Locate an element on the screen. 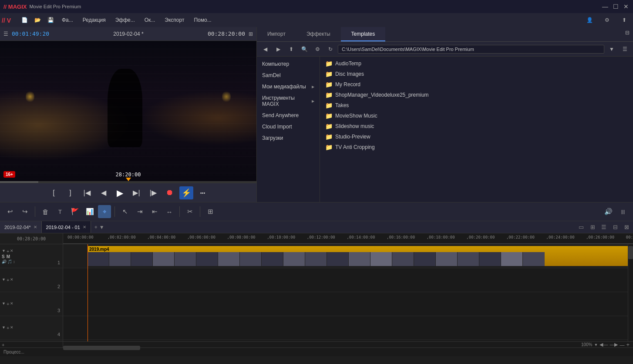 This screenshot has height=364, width=633. open-file-icon: 📂 is located at coordinates (37, 20).